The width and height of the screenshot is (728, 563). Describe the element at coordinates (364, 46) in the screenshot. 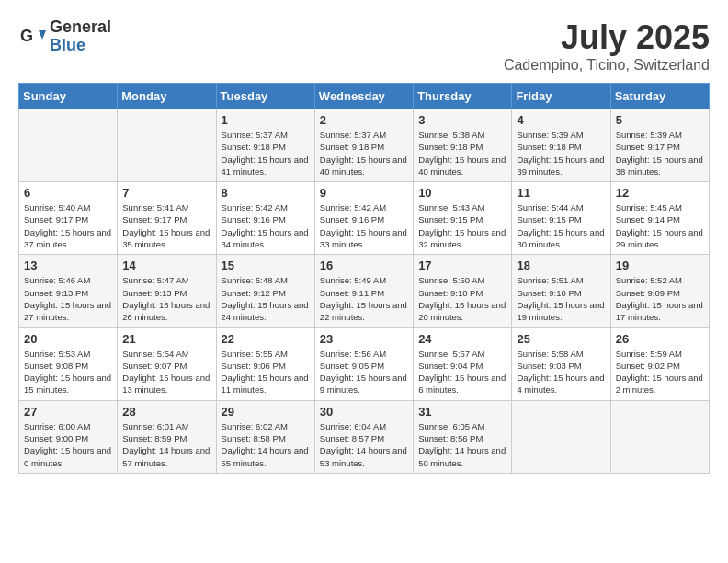

I see `page-header: G General Blue July 2025 Cadempino, Tici…` at that location.